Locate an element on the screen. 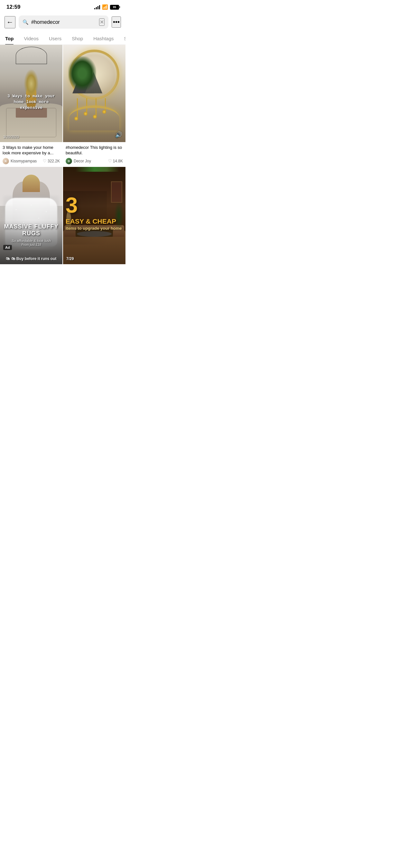 The width and height of the screenshot is (415, 868). heart-icon-1: ♡ is located at coordinates (45, 161).